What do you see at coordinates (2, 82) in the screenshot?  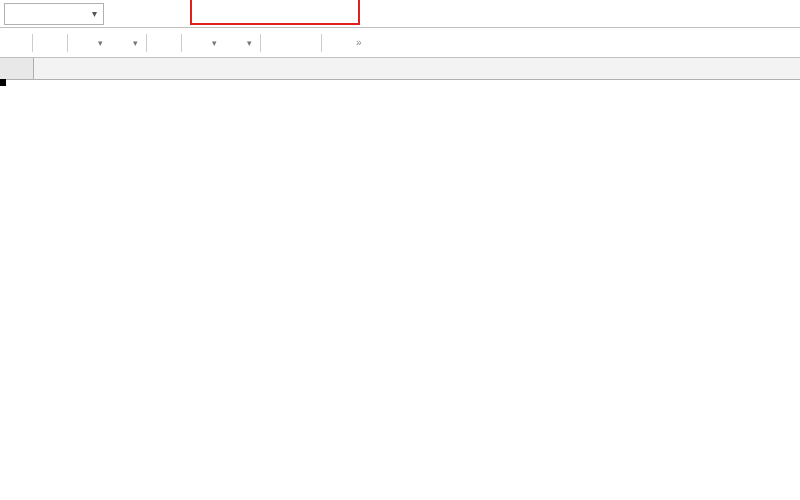 I see `active-cell-indicator` at bounding box center [2, 82].